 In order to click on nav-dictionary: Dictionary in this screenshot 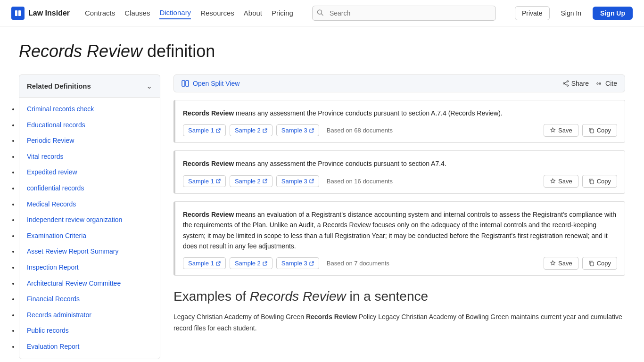, I will do `click(175, 13)`.